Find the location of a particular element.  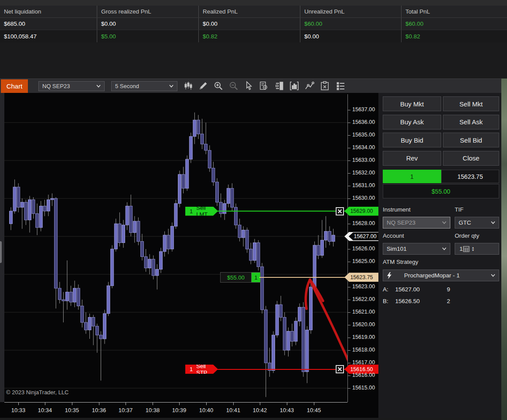

bid-size: 2 is located at coordinates (449, 301).